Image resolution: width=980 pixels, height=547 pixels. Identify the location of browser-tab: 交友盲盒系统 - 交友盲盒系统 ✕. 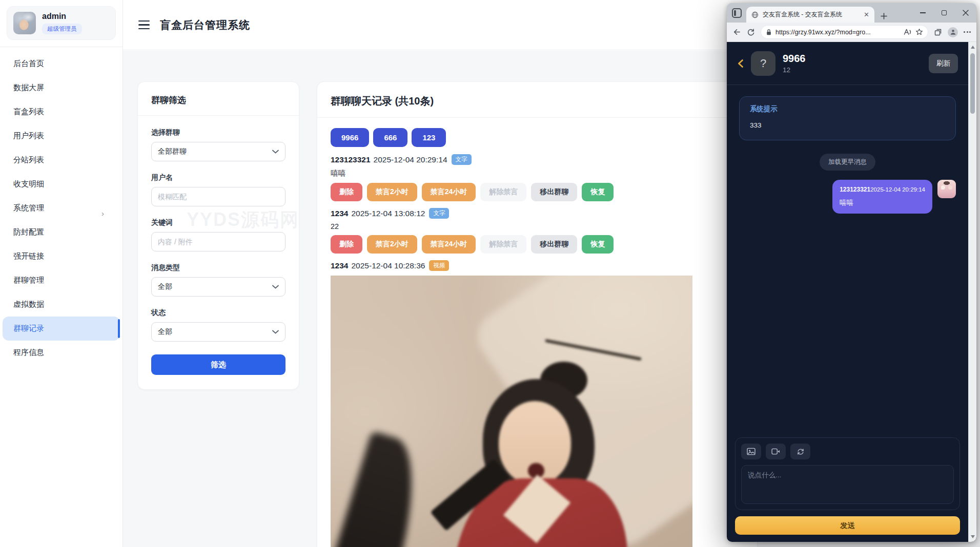
(810, 14).